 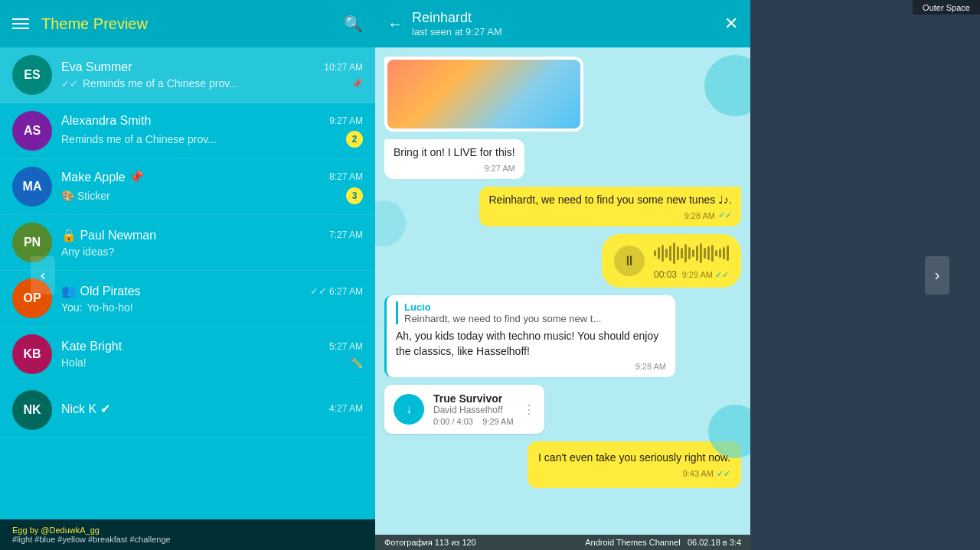 What do you see at coordinates (724, 474) in the screenshot?
I see `msg-4-check: ✓✓` at bounding box center [724, 474].